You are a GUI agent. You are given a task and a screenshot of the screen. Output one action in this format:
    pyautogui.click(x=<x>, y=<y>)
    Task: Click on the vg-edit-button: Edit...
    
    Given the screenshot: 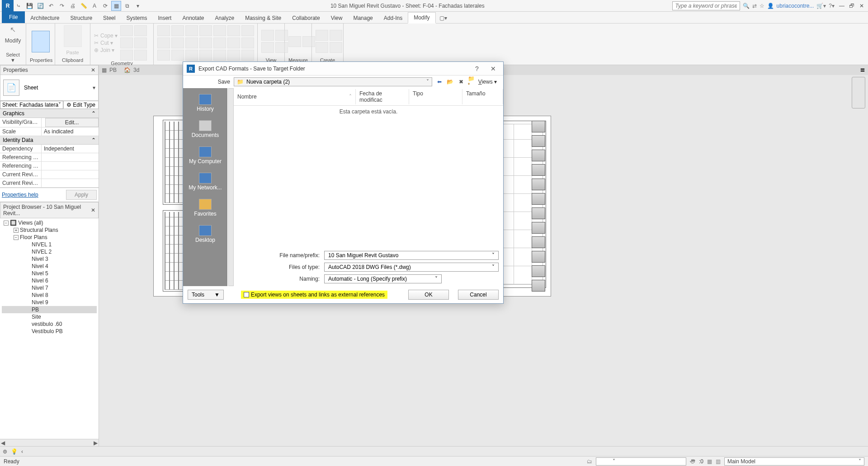 What is the action you would take?
    pyautogui.click(x=72, y=122)
    